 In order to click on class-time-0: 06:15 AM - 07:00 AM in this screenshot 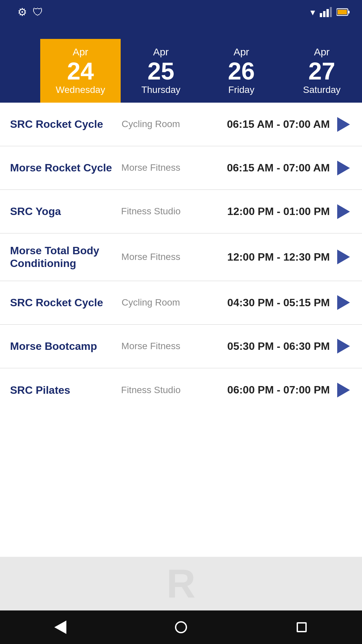, I will do `click(258, 124)`.